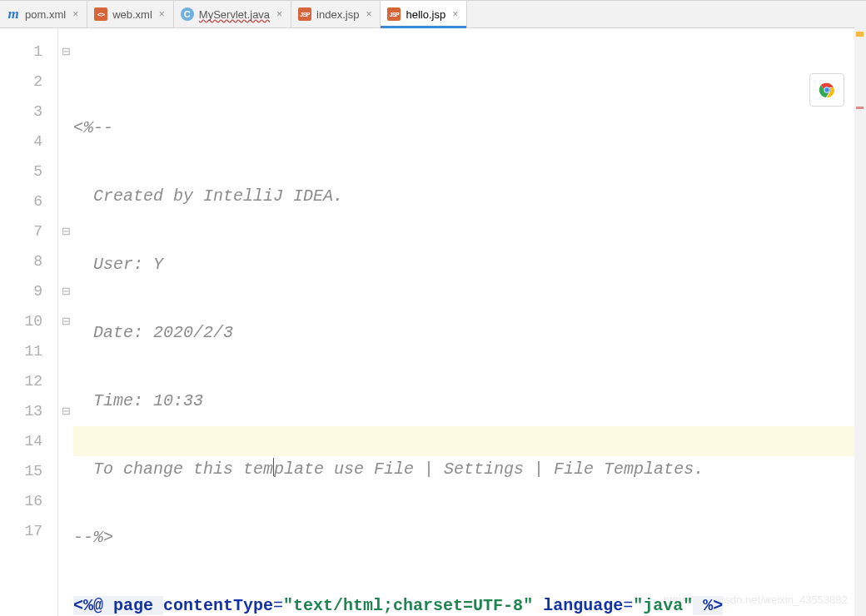  I want to click on tab-pom-xml: m pom.xml ×, so click(43, 14).